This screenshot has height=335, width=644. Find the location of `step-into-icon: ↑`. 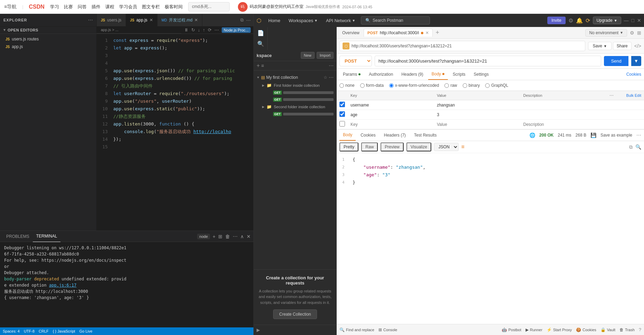

step-into-icon: ↑ is located at coordinates (204, 30).